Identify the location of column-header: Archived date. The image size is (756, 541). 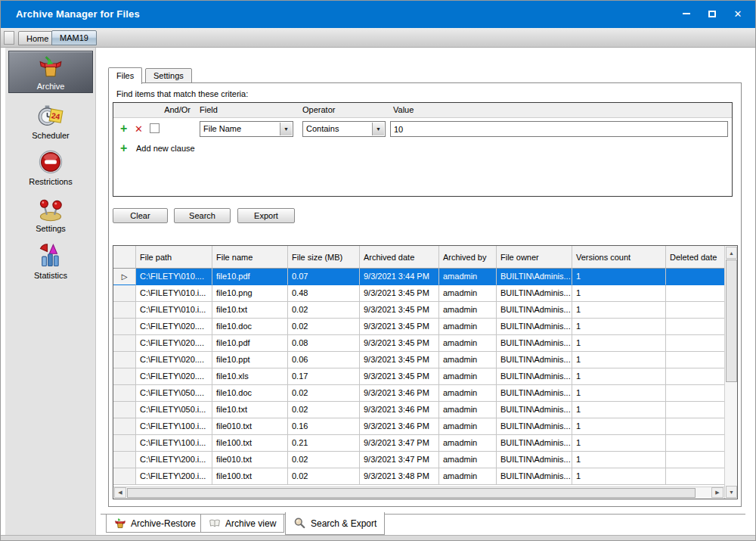
(399, 257).